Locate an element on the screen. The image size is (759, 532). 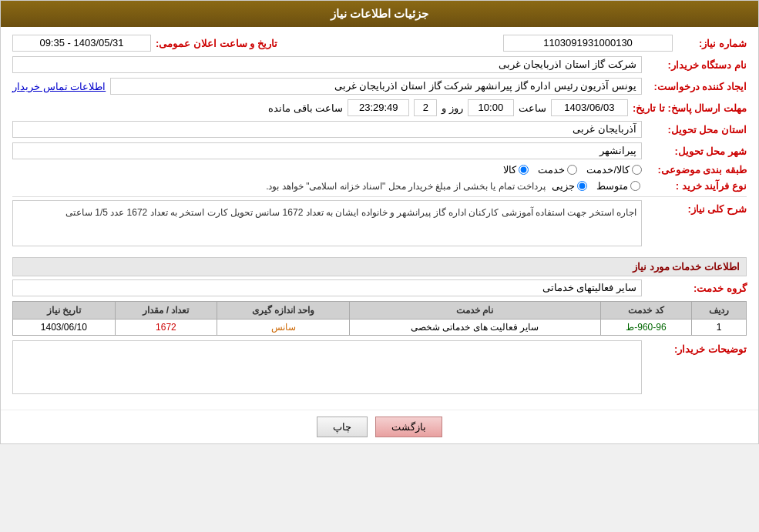
purchase-note: پرداخت تمام یا بخشی از مبلغ خریدار محل "… is located at coordinates (405, 186).